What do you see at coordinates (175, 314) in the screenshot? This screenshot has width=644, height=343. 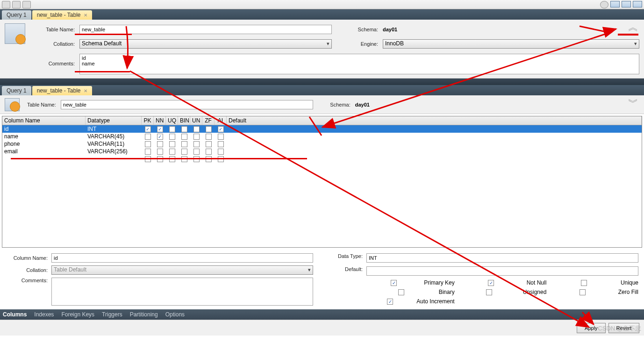 I see `btab-options: Options` at bounding box center [175, 314].